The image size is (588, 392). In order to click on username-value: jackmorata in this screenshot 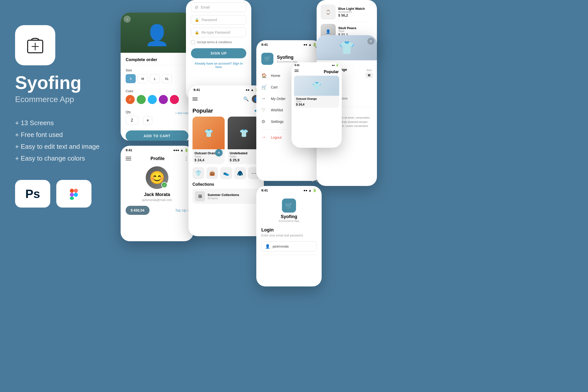, I will do `click(281, 246)`.